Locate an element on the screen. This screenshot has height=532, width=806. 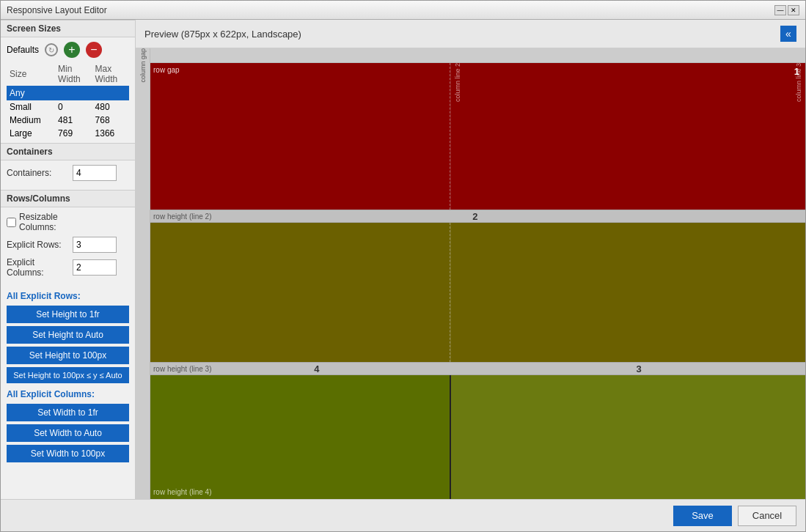
rows-columns-content: ResizableColumns: Explicit Rows: Explici… is located at coordinates (67, 247).